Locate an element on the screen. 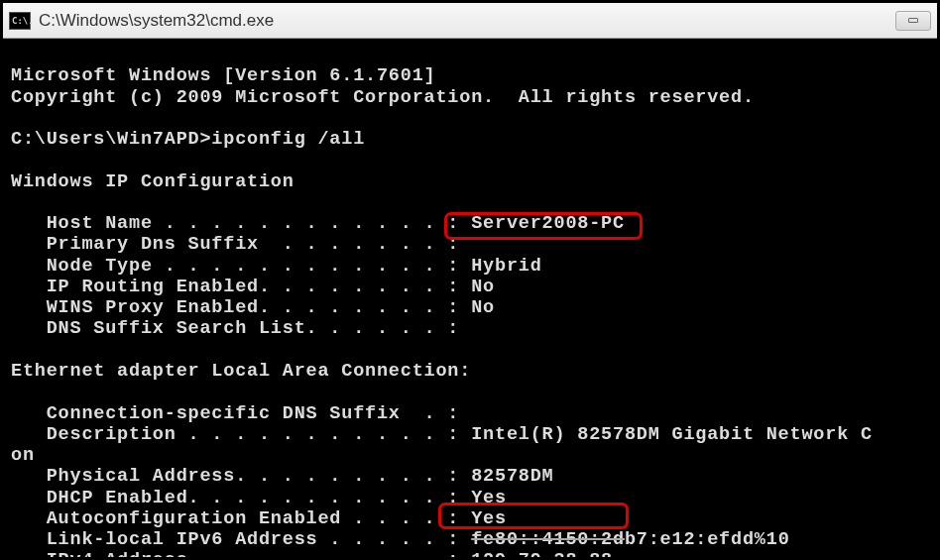  dns-suffix-list-label: DNS Suffix Search List. . . . . . : is located at coordinates (235, 329).